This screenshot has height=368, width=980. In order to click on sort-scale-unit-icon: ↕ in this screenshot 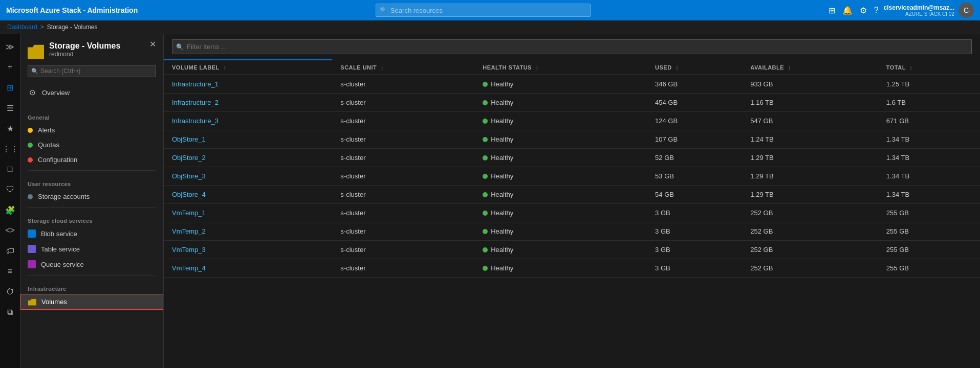, I will do `click(382, 67)`.